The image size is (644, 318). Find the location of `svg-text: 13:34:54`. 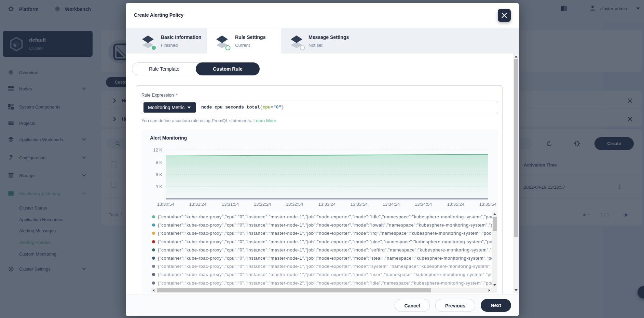

svg-text: 13:34:54 is located at coordinates (424, 204).